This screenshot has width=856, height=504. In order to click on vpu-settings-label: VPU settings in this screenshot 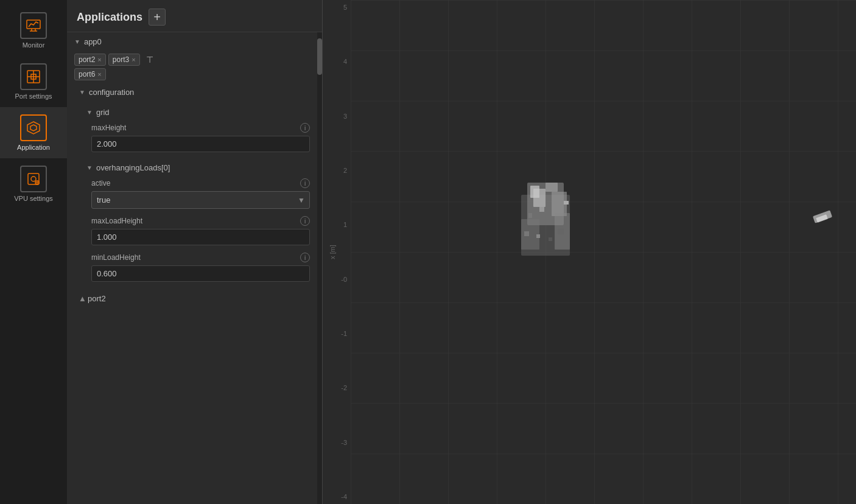, I will do `click(33, 198)`.